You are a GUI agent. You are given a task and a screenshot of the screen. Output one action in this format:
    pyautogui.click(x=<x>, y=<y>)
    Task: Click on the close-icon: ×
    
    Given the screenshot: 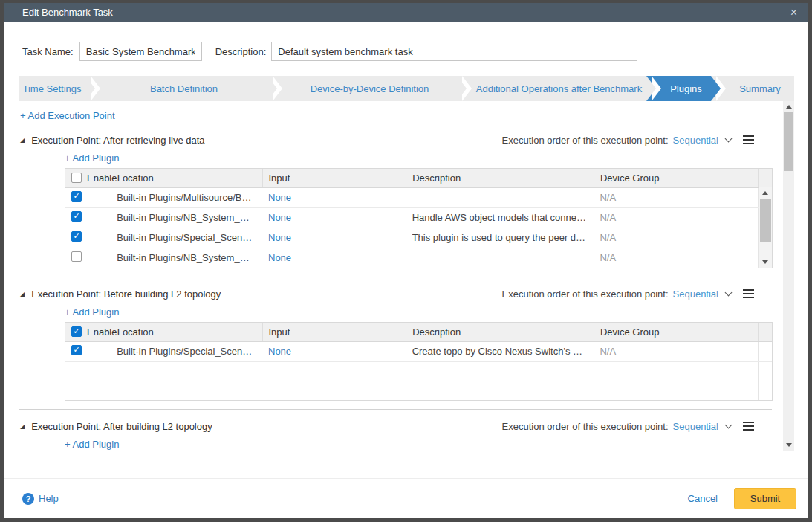 What is the action you would take?
    pyautogui.click(x=793, y=13)
    